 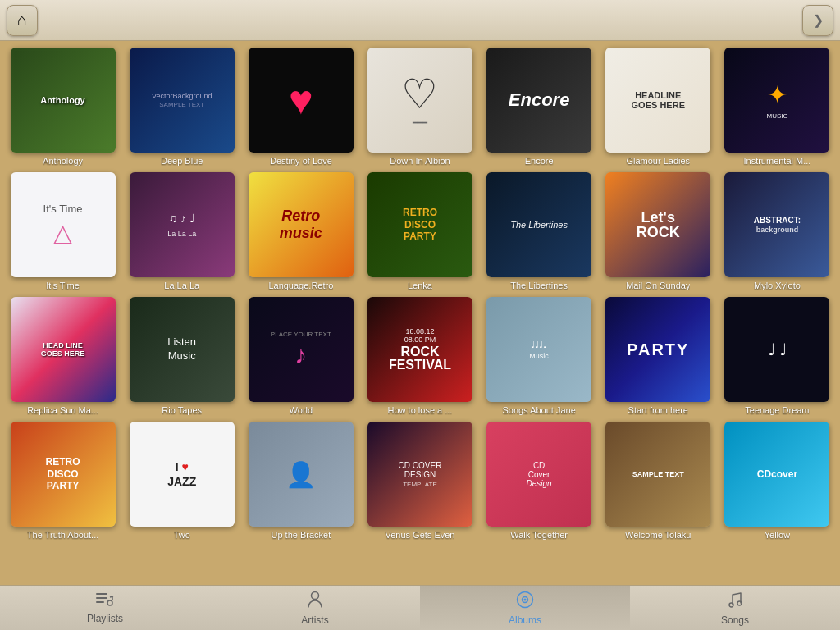 I want to click on album-title-anthology: Anthology, so click(x=62, y=161).